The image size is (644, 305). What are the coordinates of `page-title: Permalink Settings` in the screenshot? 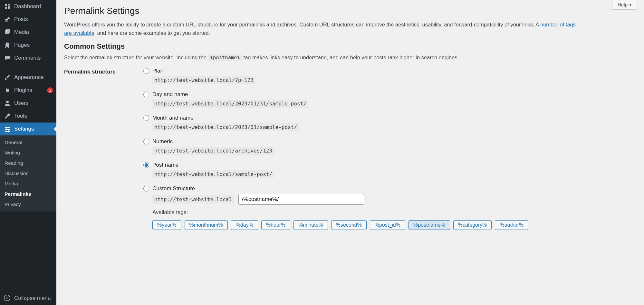 It's located at (350, 11).